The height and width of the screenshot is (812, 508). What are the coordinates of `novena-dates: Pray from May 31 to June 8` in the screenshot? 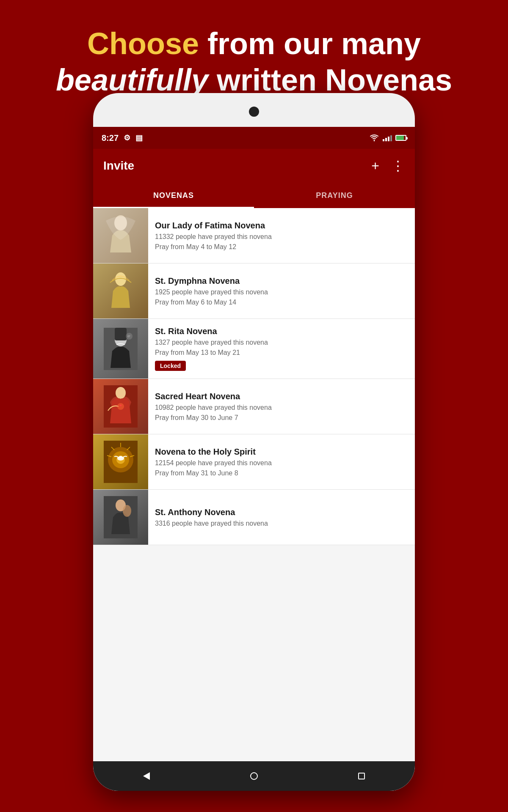 It's located at (282, 473).